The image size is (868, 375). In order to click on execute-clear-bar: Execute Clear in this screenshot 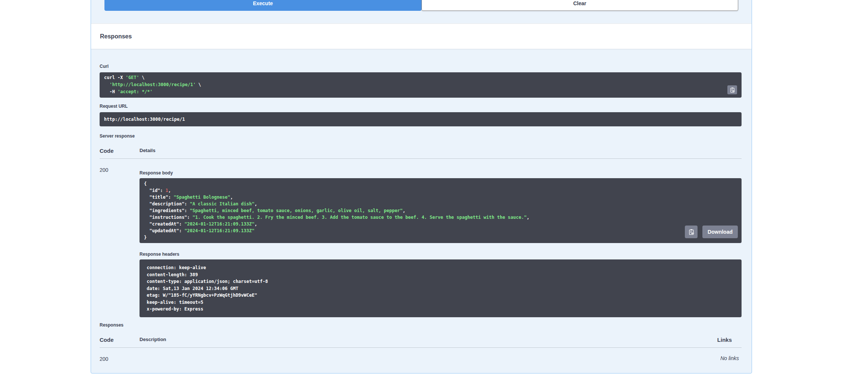, I will do `click(422, 5)`.